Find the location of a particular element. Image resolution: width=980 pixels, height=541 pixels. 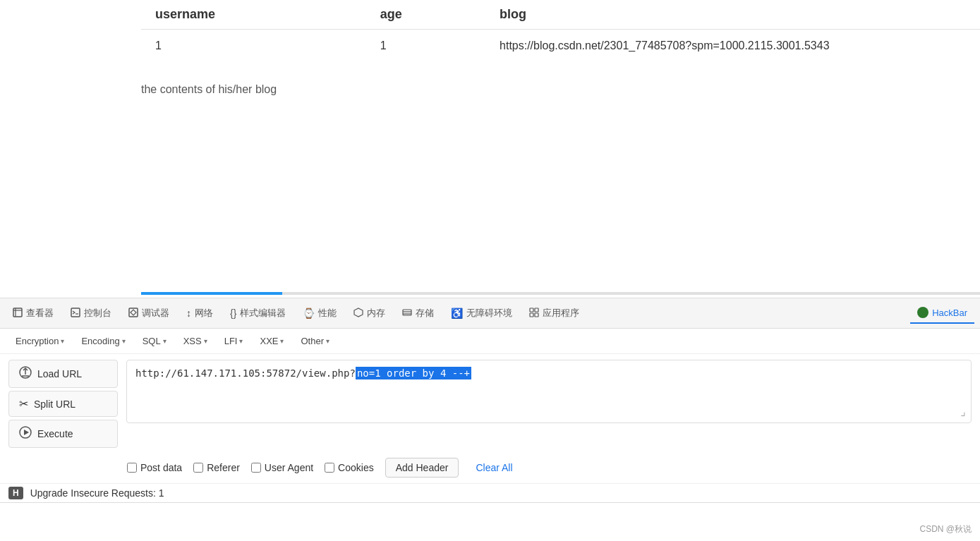

hackbar-bottom-row: Post data Referer User Agent Cookies Add… is located at coordinates (490, 468).